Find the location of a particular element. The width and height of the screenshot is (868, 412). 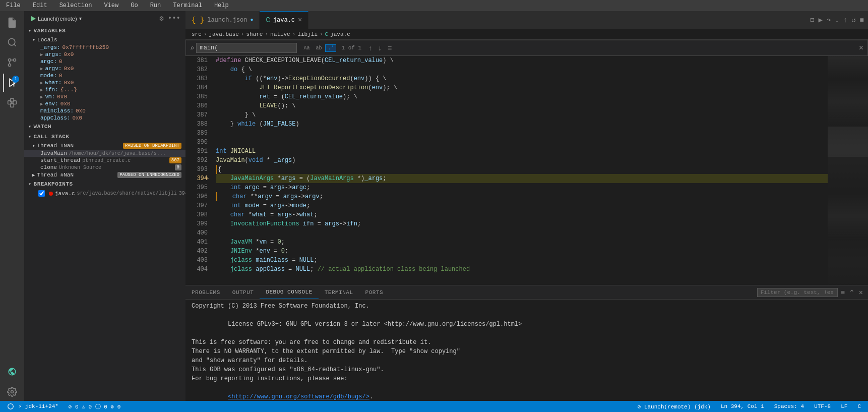

var-item-args2: ▶ args: 0x0 is located at coordinates (105, 54).